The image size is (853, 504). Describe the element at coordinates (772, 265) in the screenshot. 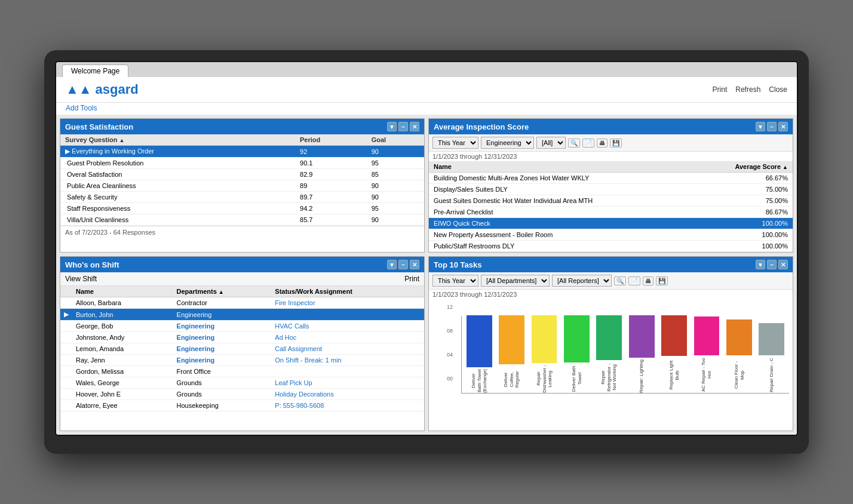

I see `tt-min-btn: –` at that location.